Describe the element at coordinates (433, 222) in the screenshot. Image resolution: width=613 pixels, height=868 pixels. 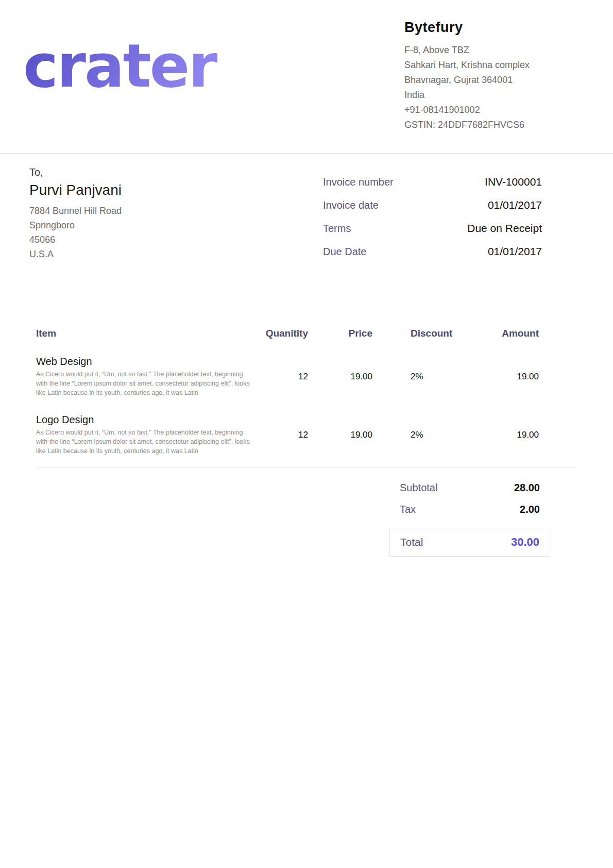
I see `invoice-meta-block: Invoice number INV-100001 Invoice date 0…` at that location.